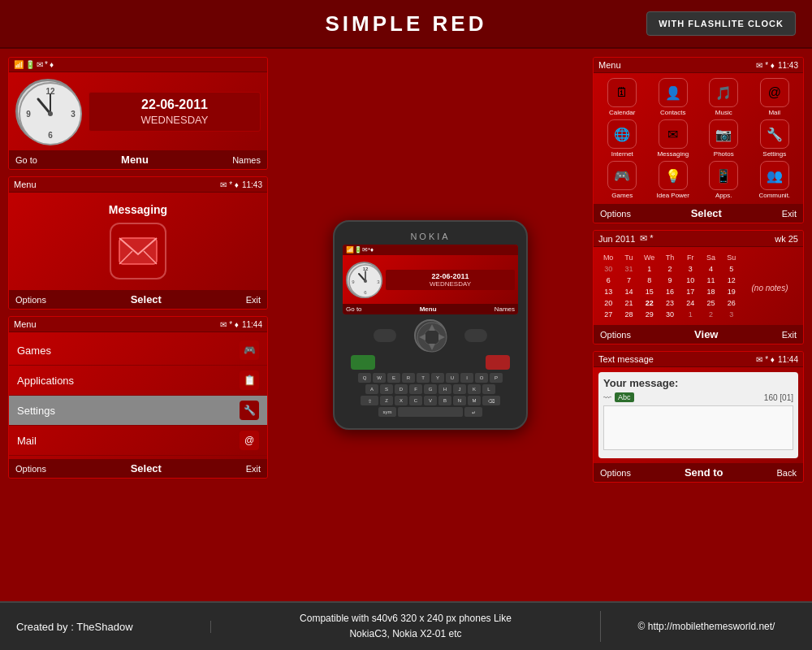 The width and height of the screenshot is (812, 650). I want to click on icon-grid-body: 🗓 Calendar 👤 Contacts 🎵 Music @ Mail 🌐, so click(698, 138).